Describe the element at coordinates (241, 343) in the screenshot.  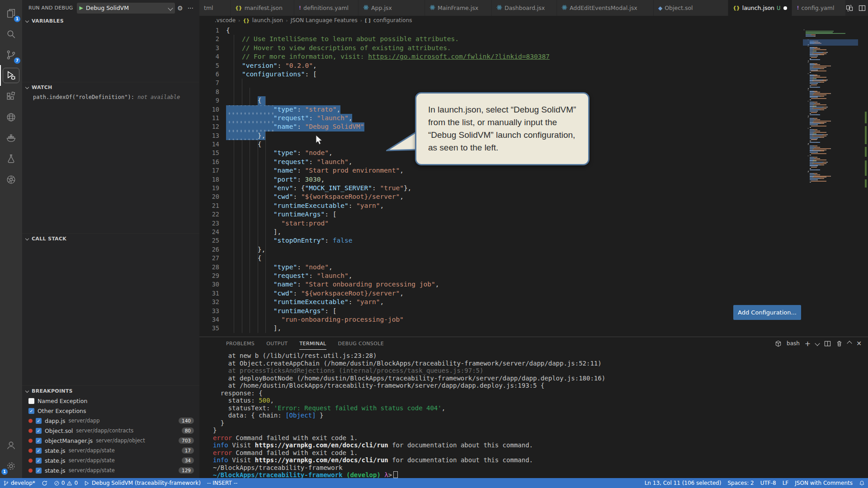
I see `panel-tab-problems: PROBLEMS` at that location.